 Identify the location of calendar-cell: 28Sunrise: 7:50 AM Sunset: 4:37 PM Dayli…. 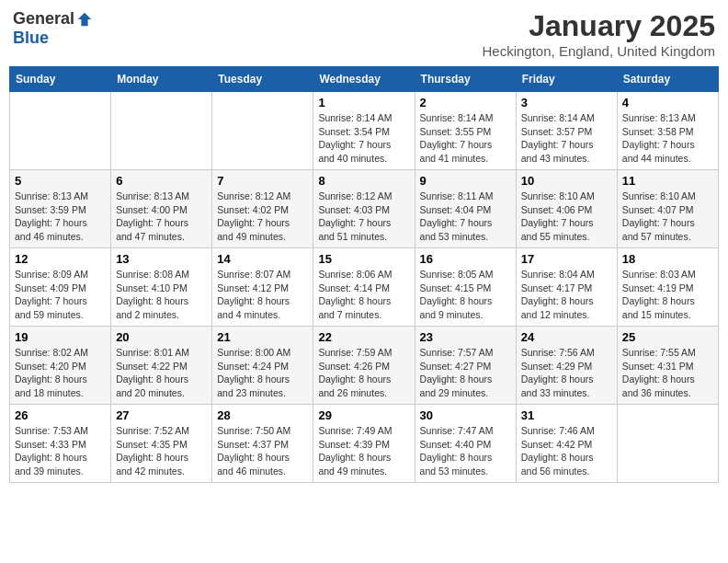
(263, 443).